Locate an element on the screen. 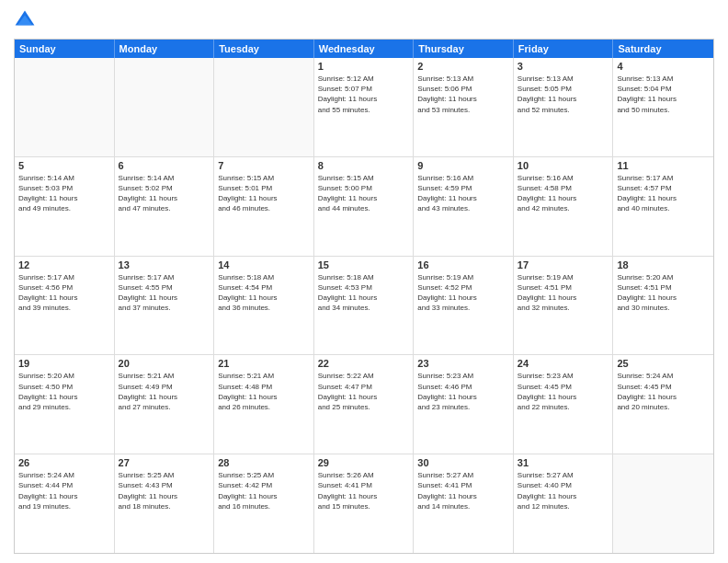 The image size is (728, 563). cell-info: Sunrise: 5:13 AM Sunset: 5:05 PM Dayligh… is located at coordinates (563, 94).